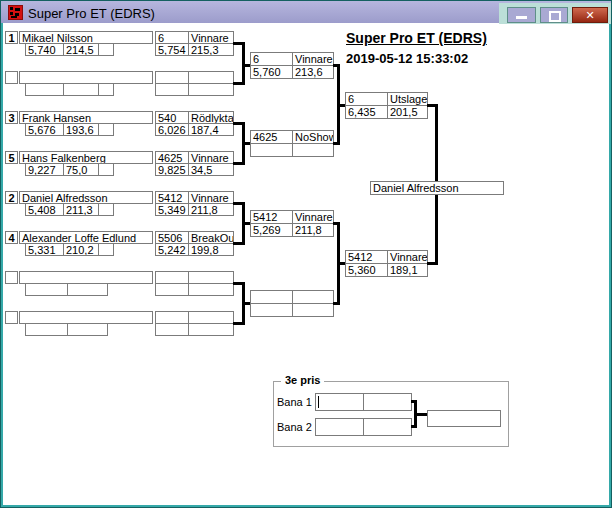 The image size is (612, 508). What do you see at coordinates (272, 217) in the screenshot?
I see `r2-no-cell: 5412` at bounding box center [272, 217].